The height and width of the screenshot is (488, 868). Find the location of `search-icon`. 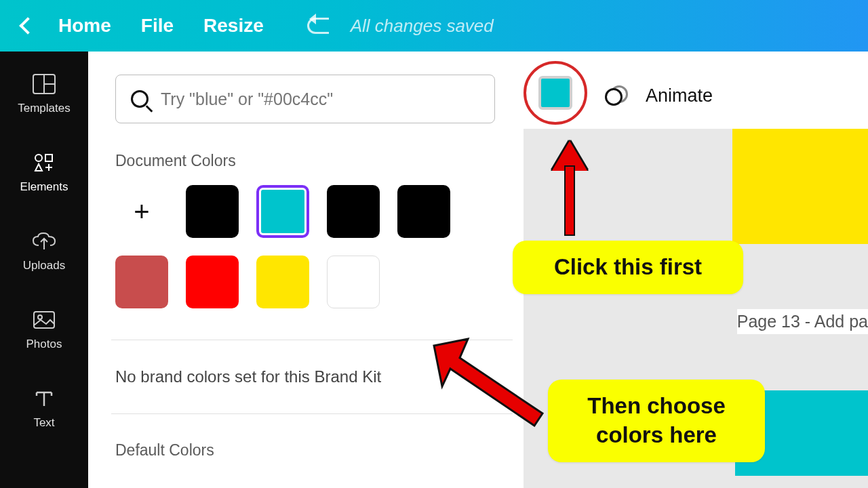

search-icon is located at coordinates (140, 99).